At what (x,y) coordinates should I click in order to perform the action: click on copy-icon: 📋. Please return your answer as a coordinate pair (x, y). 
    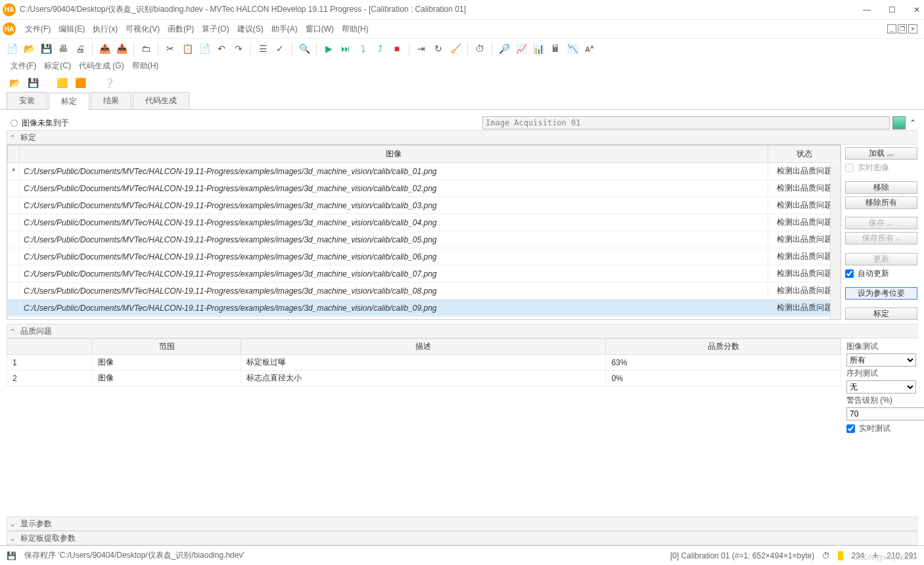
    Looking at the image, I should click on (187, 49).